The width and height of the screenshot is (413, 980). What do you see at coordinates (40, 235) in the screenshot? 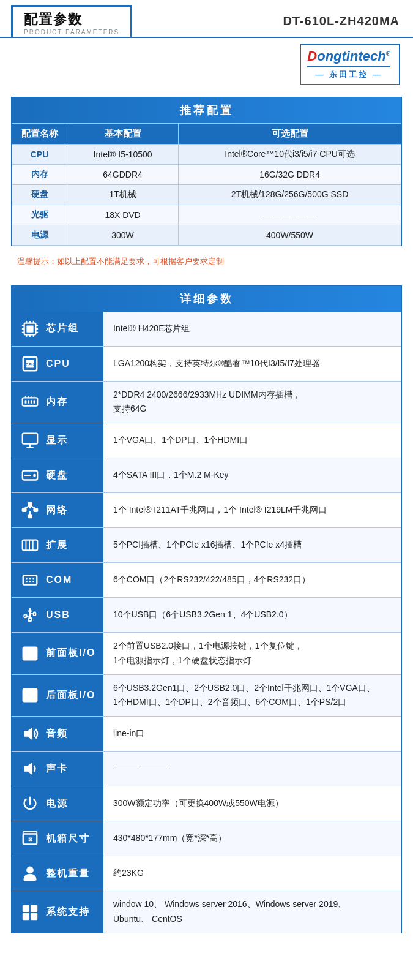
I see `recommend-cell-name: 电源` at bounding box center [40, 235].